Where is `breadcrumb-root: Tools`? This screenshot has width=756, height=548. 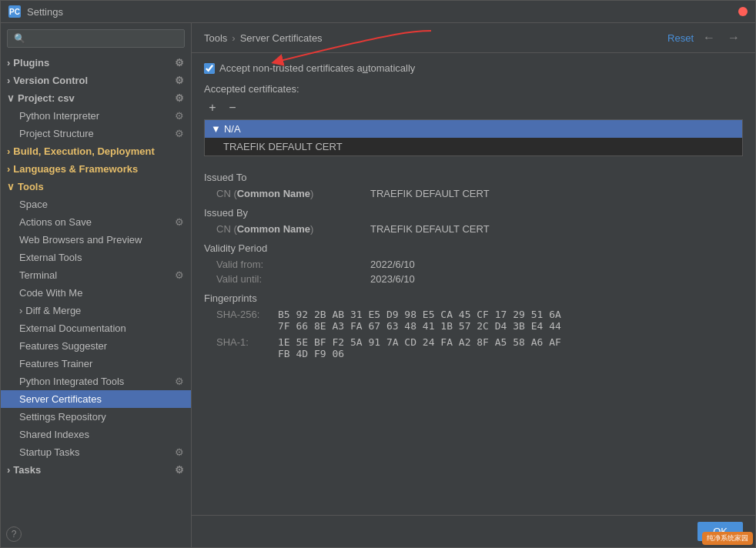 breadcrumb-root: Tools is located at coordinates (216, 38).